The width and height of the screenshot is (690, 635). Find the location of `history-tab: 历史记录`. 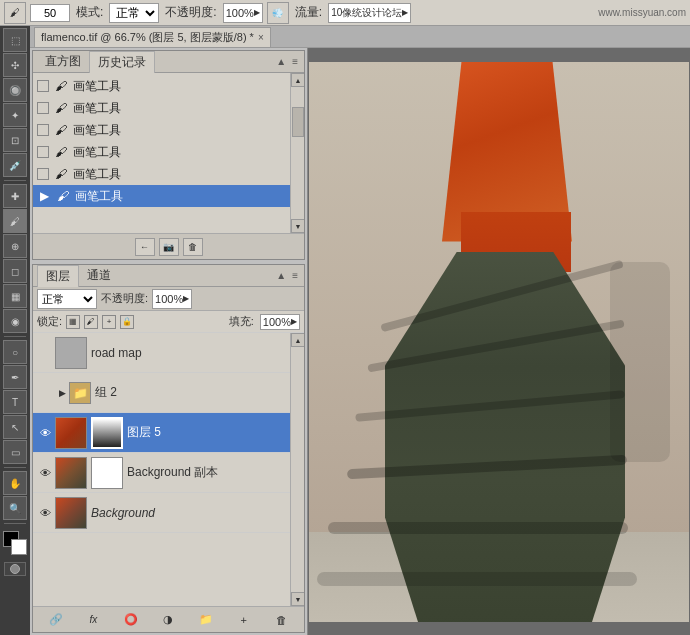

history-tab: 历史记录 is located at coordinates (122, 62).